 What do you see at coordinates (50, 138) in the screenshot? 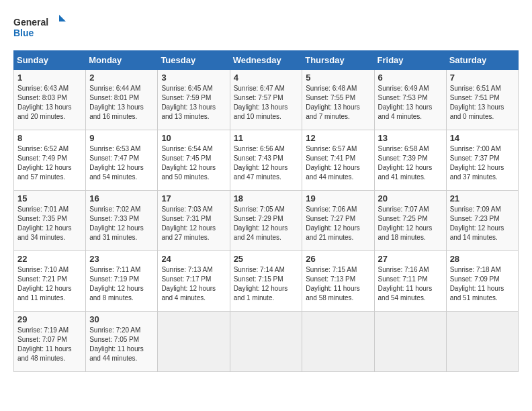
I see `day-number: 8` at bounding box center [50, 138].